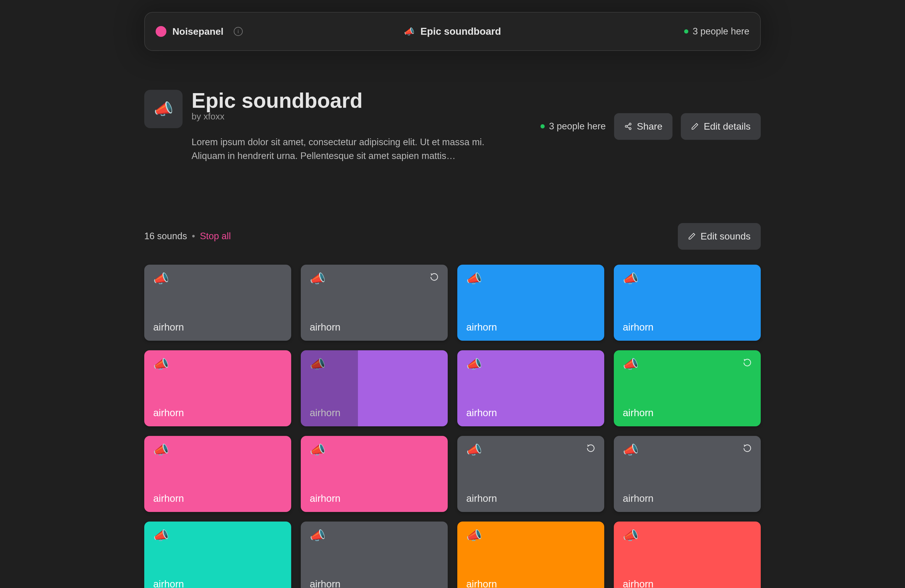 This screenshot has height=588, width=905. I want to click on share-icon, so click(628, 126).